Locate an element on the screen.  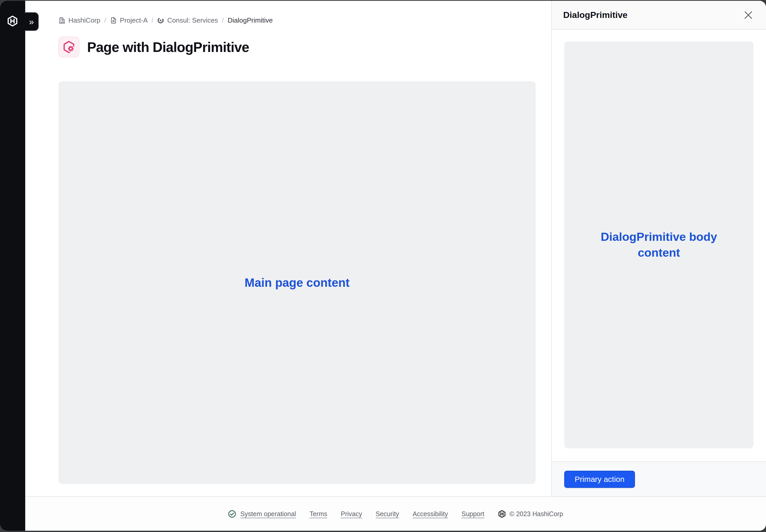
check-circle-icon is located at coordinates (232, 514).